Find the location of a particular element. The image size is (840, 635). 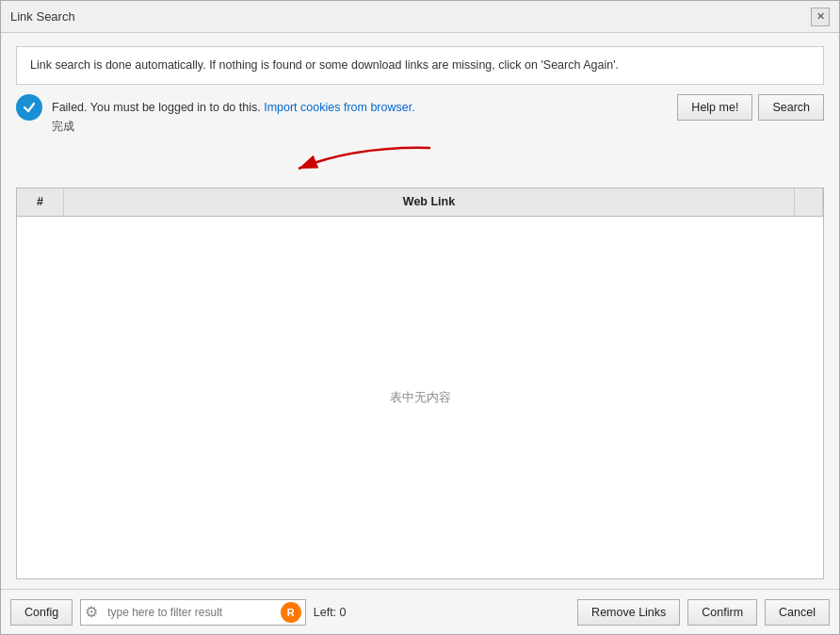

table-header: # Web Link is located at coordinates (420, 203).